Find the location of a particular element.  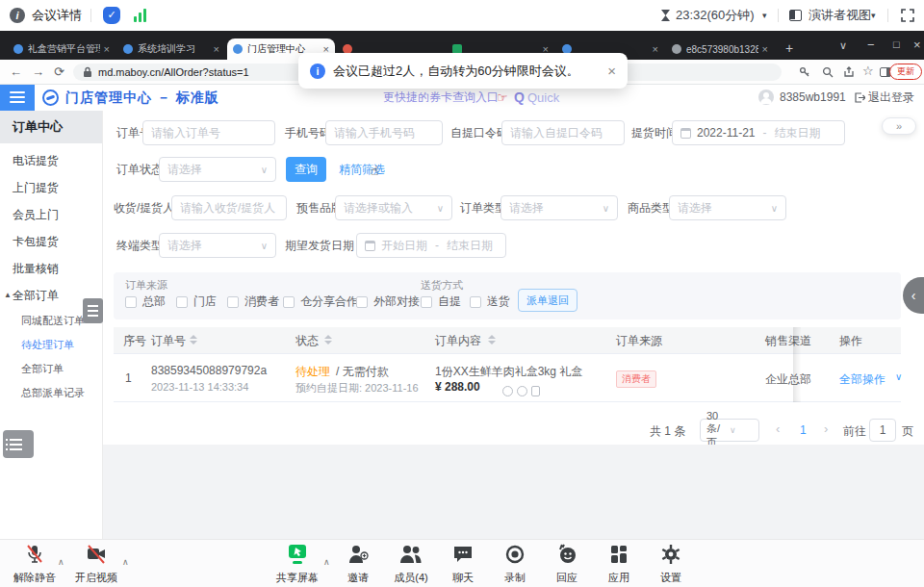

sidebar-item-batch-verify: 批量核销 is located at coordinates (51, 268).